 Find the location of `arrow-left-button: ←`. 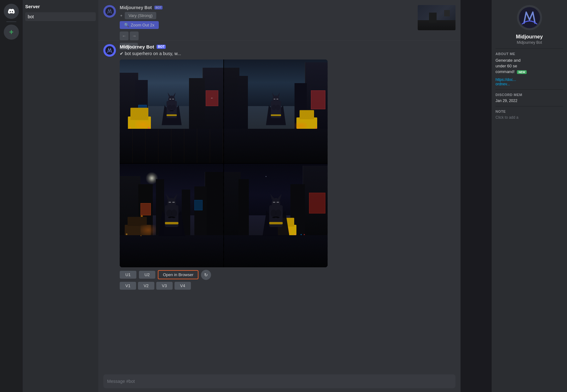

arrow-left-button: ← is located at coordinates (124, 36).